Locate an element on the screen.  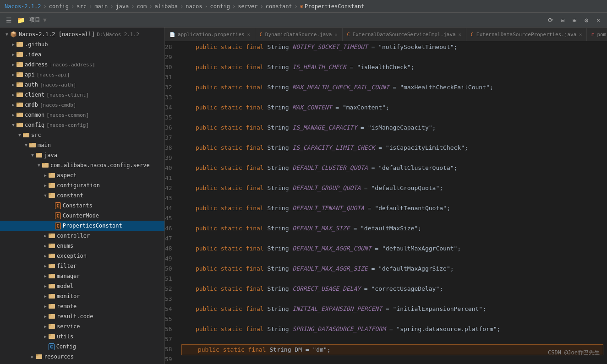
tree-label: service is located at coordinates (69, 326).